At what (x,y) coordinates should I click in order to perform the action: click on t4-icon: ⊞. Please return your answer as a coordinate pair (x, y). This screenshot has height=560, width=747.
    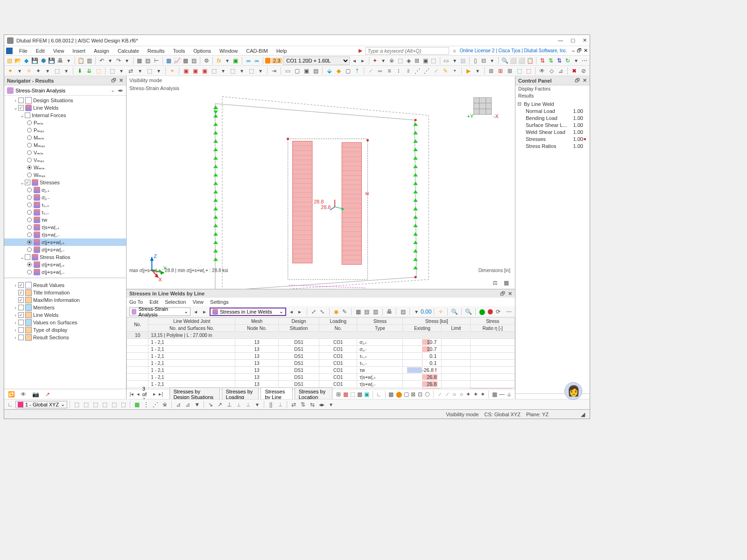
    Looking at the image, I should click on (417, 61).